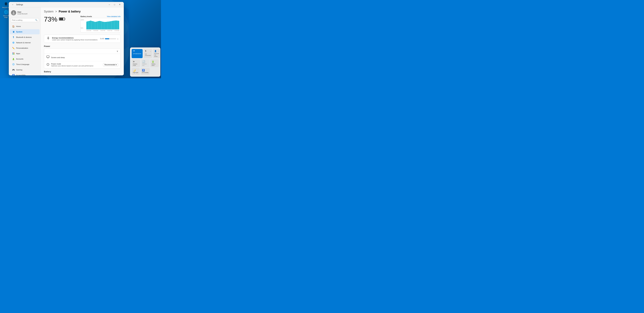  Describe the element at coordinates (82, 75) in the screenshot. I see `battery-saver-row: Battery saver Extend battery life by lim…` at that location.